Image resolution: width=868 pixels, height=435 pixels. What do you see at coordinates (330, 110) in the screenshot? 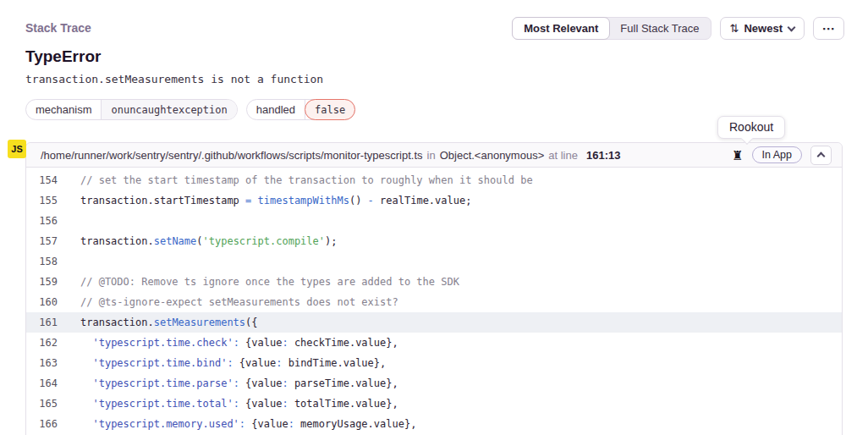
I see `tag-value-error: false` at bounding box center [330, 110].